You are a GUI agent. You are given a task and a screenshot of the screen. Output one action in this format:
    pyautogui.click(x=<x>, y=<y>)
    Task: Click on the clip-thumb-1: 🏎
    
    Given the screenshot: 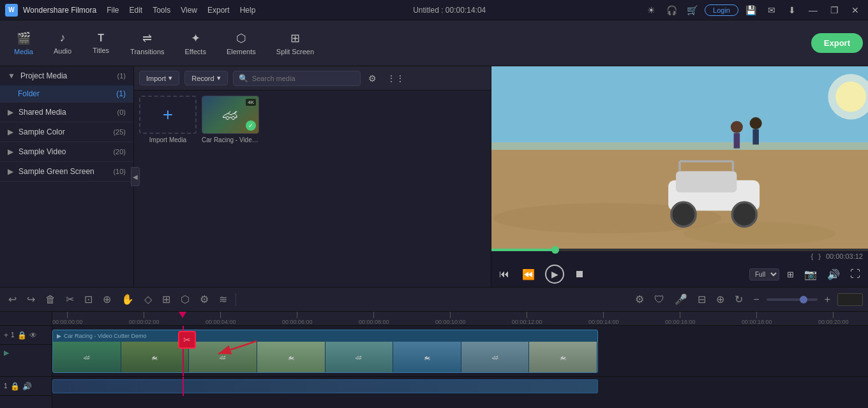 What is the action you would take?
    pyautogui.click(x=87, y=357)
    